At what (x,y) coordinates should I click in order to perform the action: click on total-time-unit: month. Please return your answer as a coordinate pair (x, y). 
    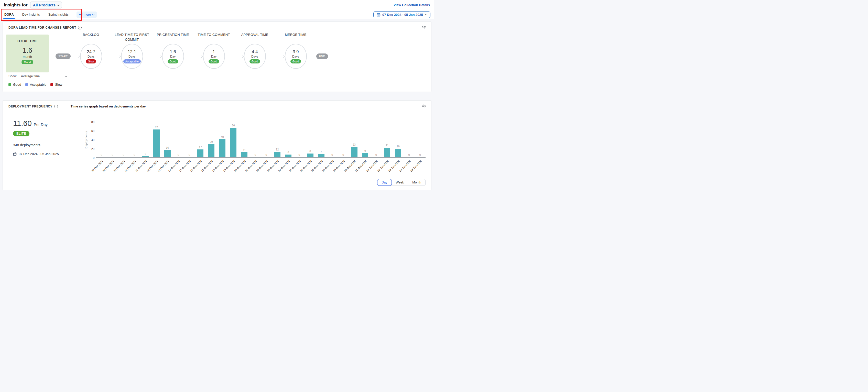
    Looking at the image, I should click on (28, 57).